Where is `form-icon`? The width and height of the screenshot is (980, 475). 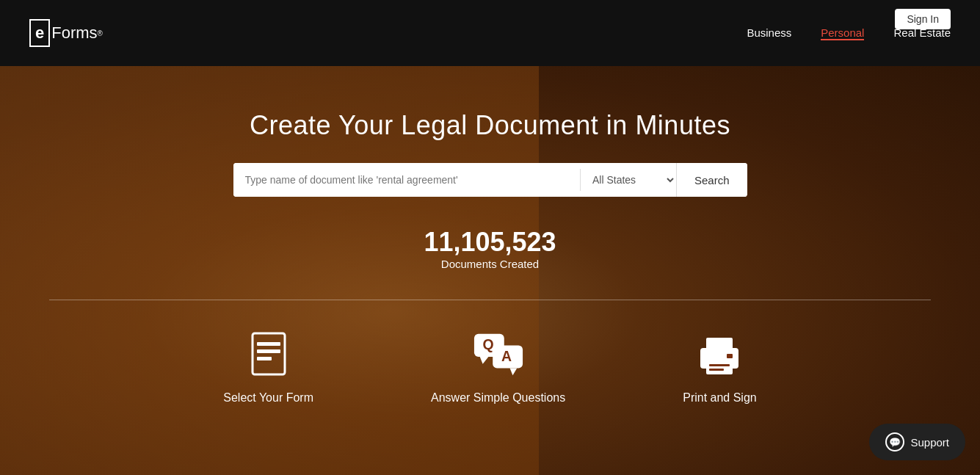
form-icon is located at coordinates (269, 355).